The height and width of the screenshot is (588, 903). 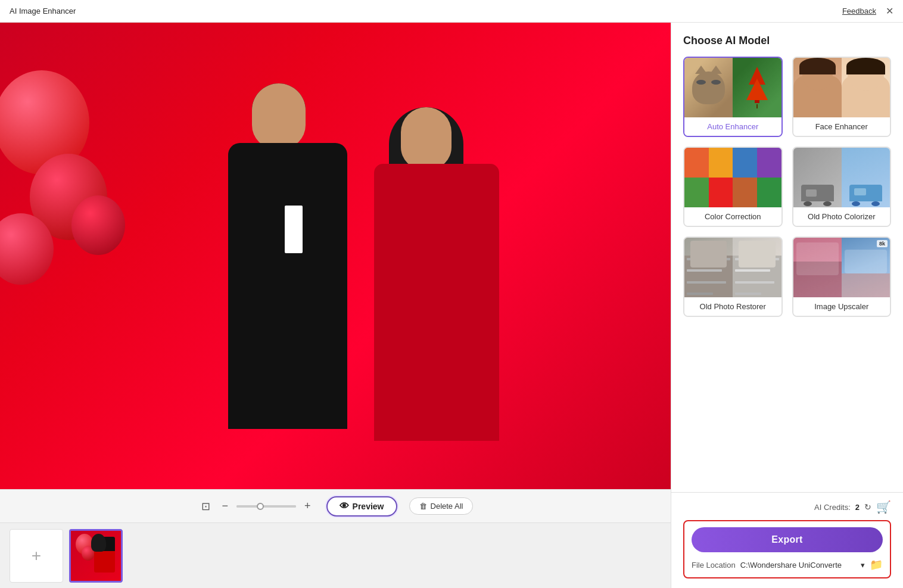 I want to click on face-enhancer-label: Face Enhancer, so click(x=842, y=126).